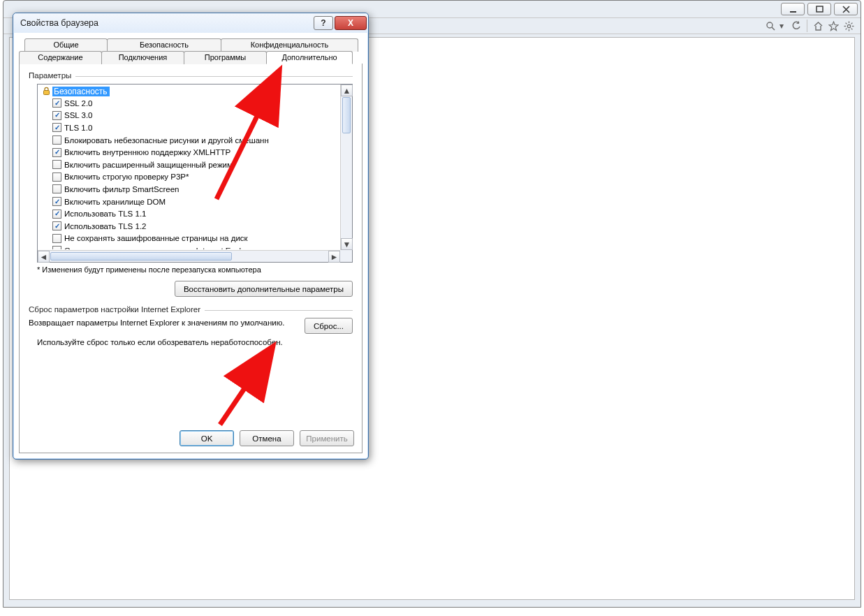 The image size is (864, 616). I want to click on tab-advanced: Дополнительно, so click(309, 57).